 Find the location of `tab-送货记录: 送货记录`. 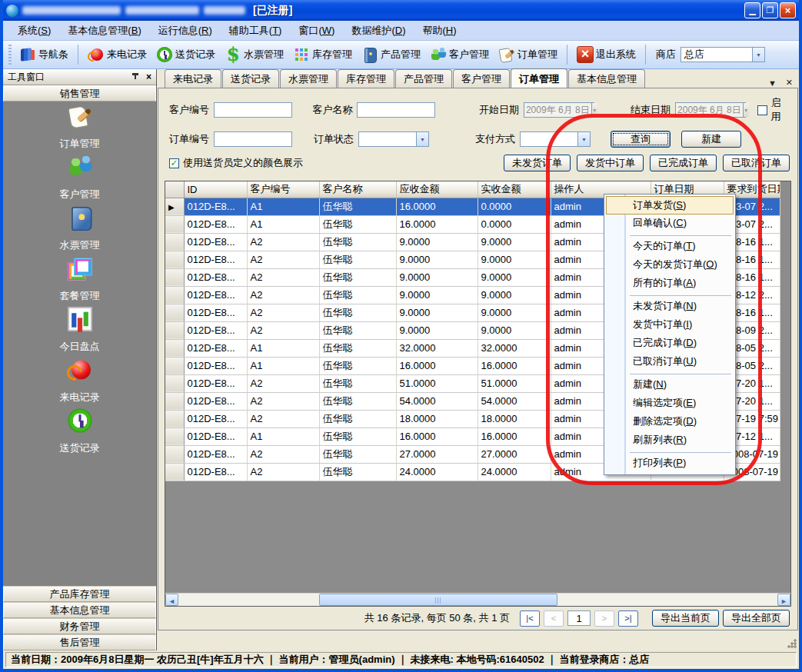

tab-送货记录: 送货记录 is located at coordinates (251, 78).